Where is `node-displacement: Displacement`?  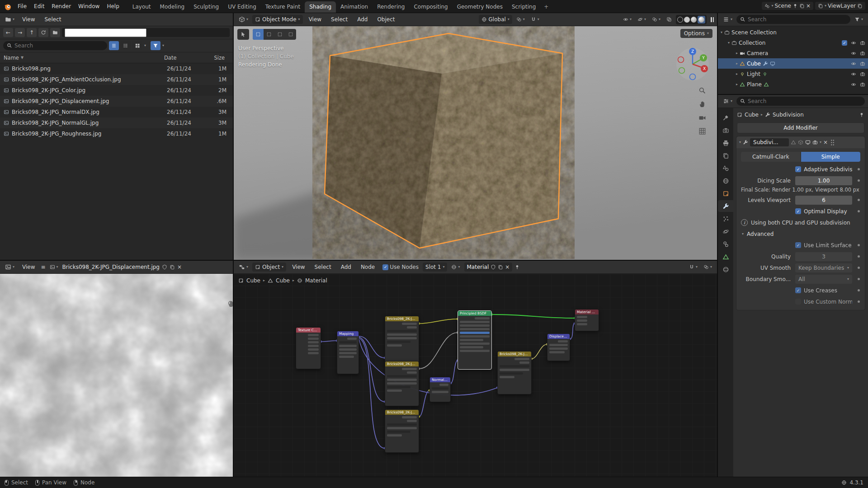
node-displacement: Displacement is located at coordinates (559, 347).